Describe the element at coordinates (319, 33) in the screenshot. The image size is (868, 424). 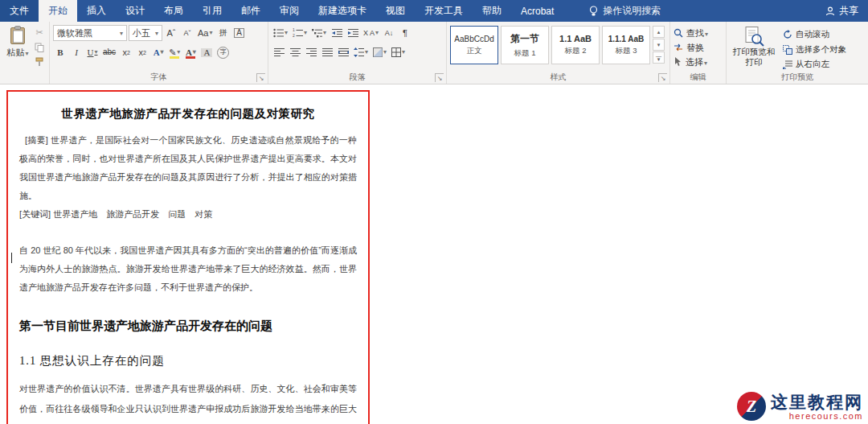
I see `multilevel-list-button` at that location.